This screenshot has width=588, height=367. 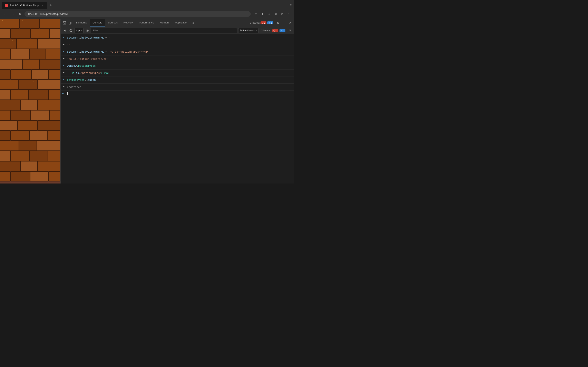 I want to click on console-entry: ◀ '<a id="potionTypes"></a>', so click(x=177, y=59).